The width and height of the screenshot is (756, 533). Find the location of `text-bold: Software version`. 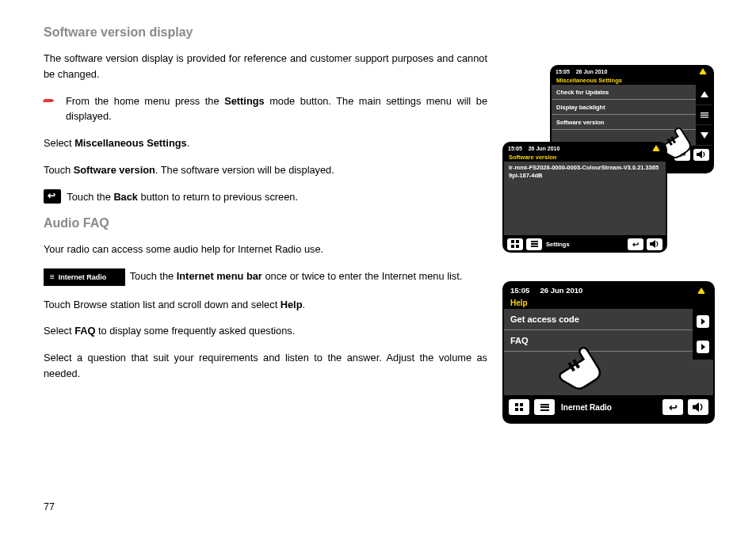

text-bold: Software version is located at coordinates (114, 169).